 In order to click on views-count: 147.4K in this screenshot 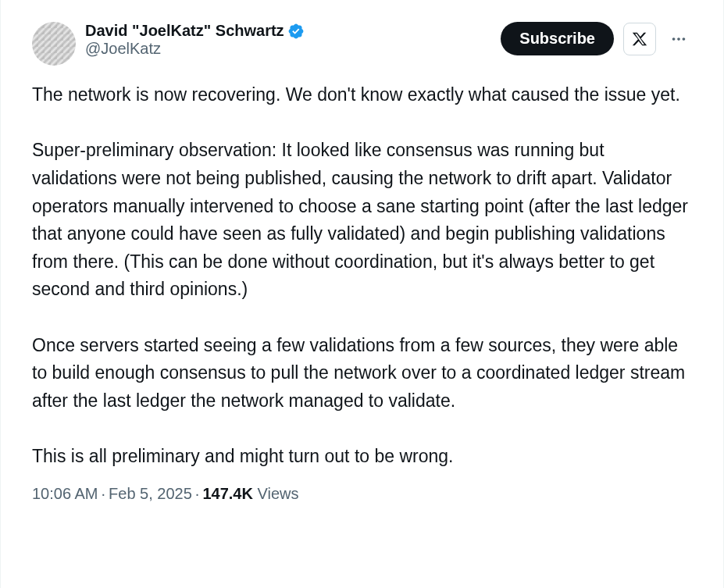, I will do `click(228, 494)`.